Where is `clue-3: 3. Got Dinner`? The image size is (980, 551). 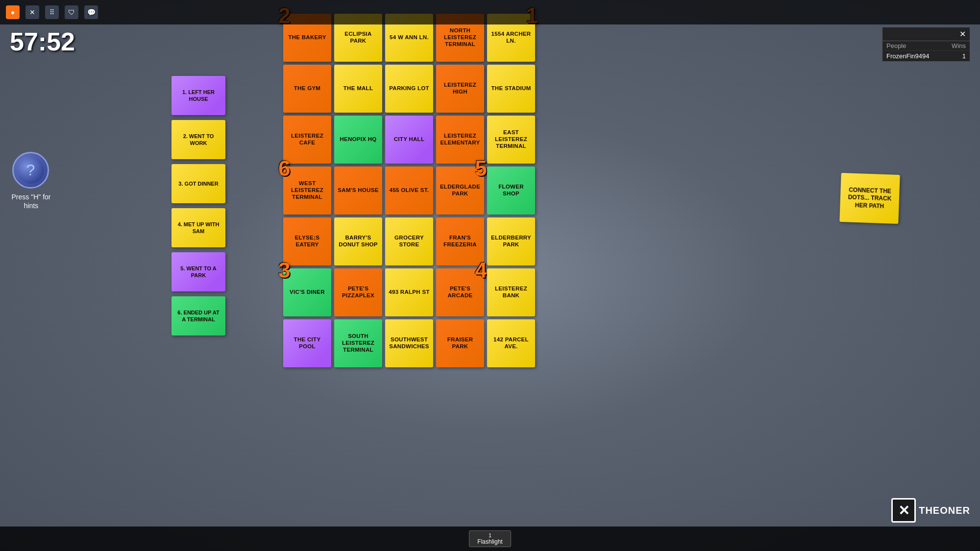 clue-3: 3. Got Dinner is located at coordinates (198, 184).